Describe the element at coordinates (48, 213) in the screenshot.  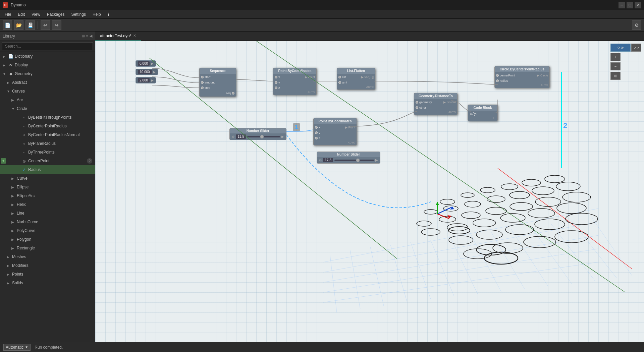
I see `sidebar-item-line: ▶ Line` at that location.